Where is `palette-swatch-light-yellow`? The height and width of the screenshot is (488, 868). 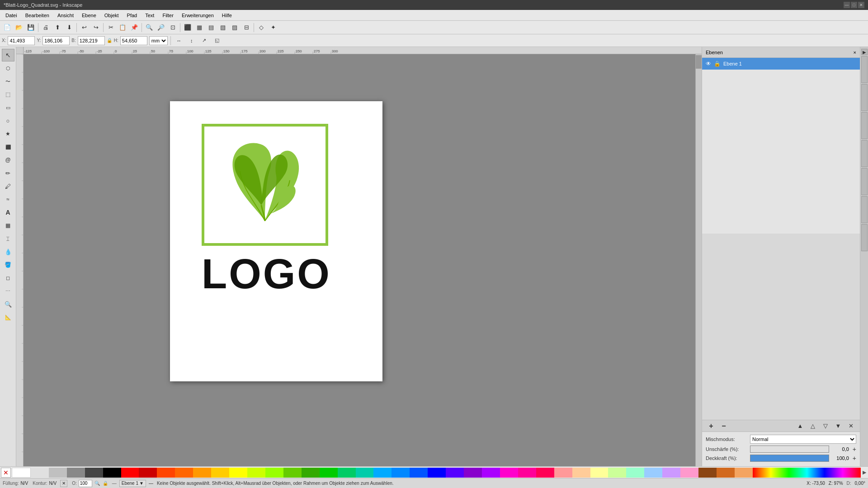 palette-swatch-light-yellow is located at coordinates (599, 473).